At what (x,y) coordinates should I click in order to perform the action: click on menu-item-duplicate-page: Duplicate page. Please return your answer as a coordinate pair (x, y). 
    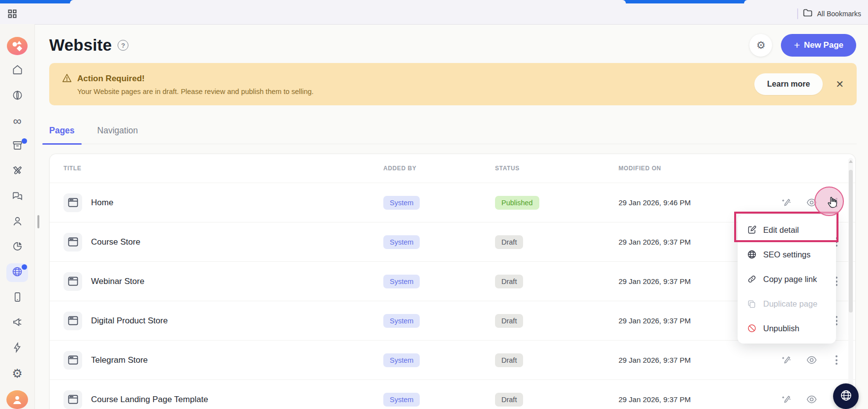
    Looking at the image, I should click on (787, 304).